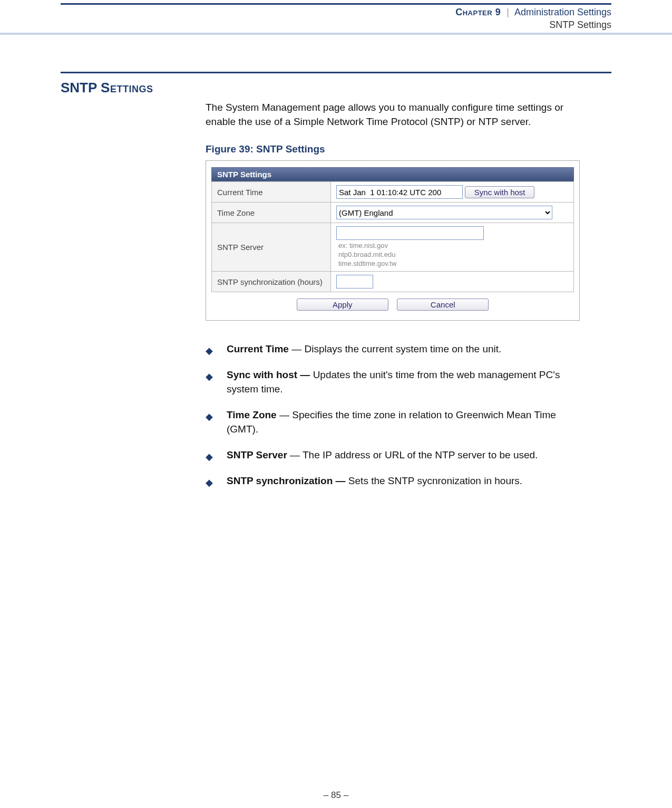  What do you see at coordinates (387, 422) in the screenshot?
I see `list-item: ◆ Time Zone — Specifies the time zone in…` at bounding box center [387, 422].